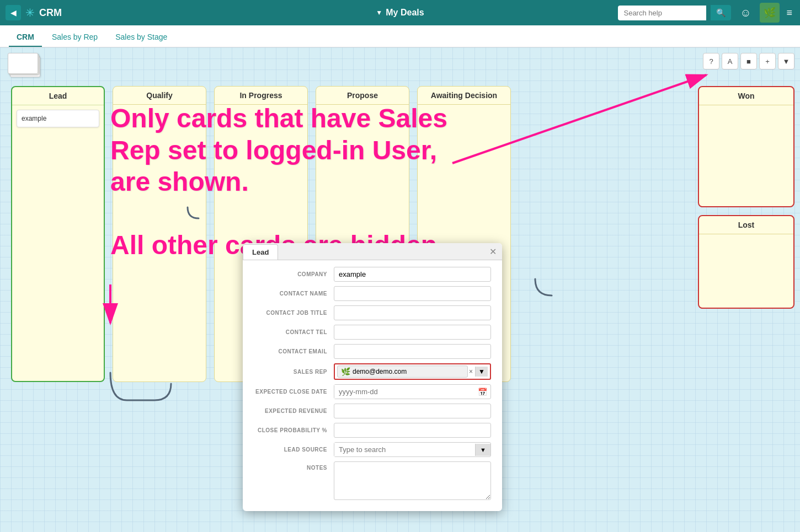 This screenshot has height=532, width=800. Describe the element at coordinates (75, 37) in the screenshot. I see `tab-sales-by-rep: Sales by Rep` at that location.